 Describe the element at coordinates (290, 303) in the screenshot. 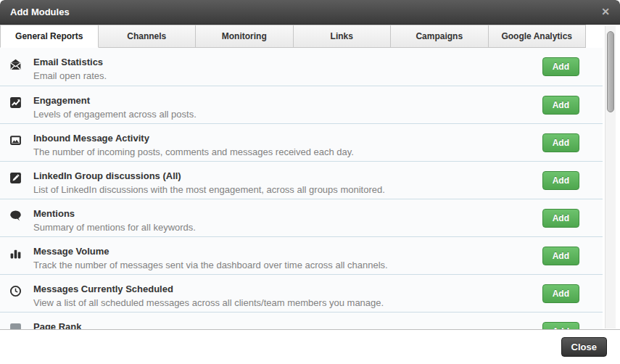

I see `module-description: View a list of all scheduled messages ac…` at that location.